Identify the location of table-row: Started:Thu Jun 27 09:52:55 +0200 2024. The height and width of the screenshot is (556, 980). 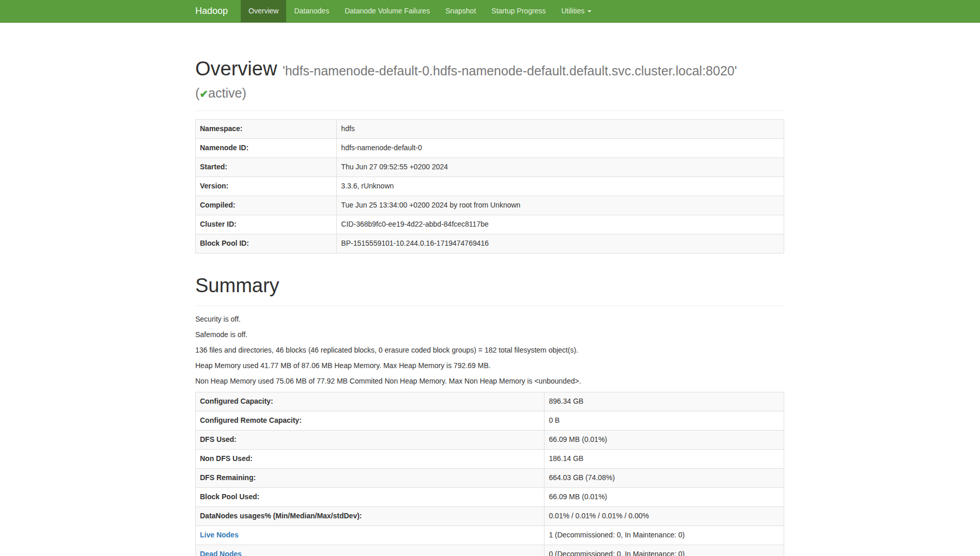
(490, 167).